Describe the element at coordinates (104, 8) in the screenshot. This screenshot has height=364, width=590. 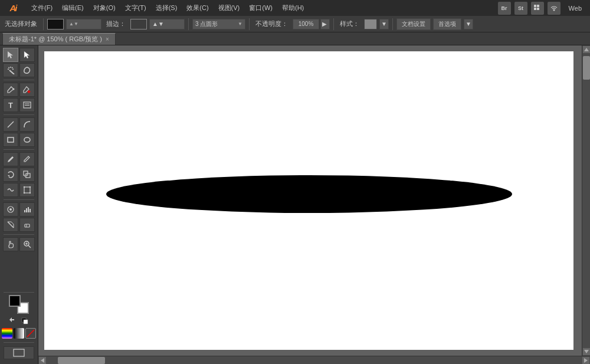
I see `menu-object: 对象(O)` at that location.